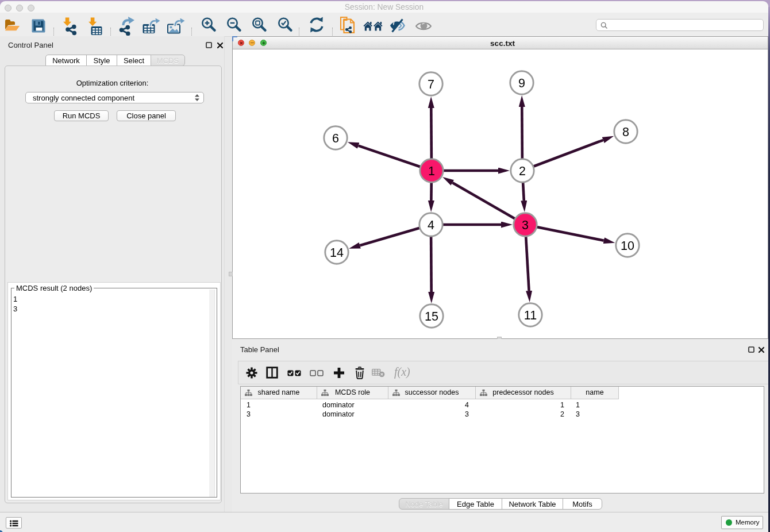 Image resolution: width=770 pixels, height=532 pixels. Describe the element at coordinates (337, 253) in the screenshot. I see `svg-text: 14` at that location.